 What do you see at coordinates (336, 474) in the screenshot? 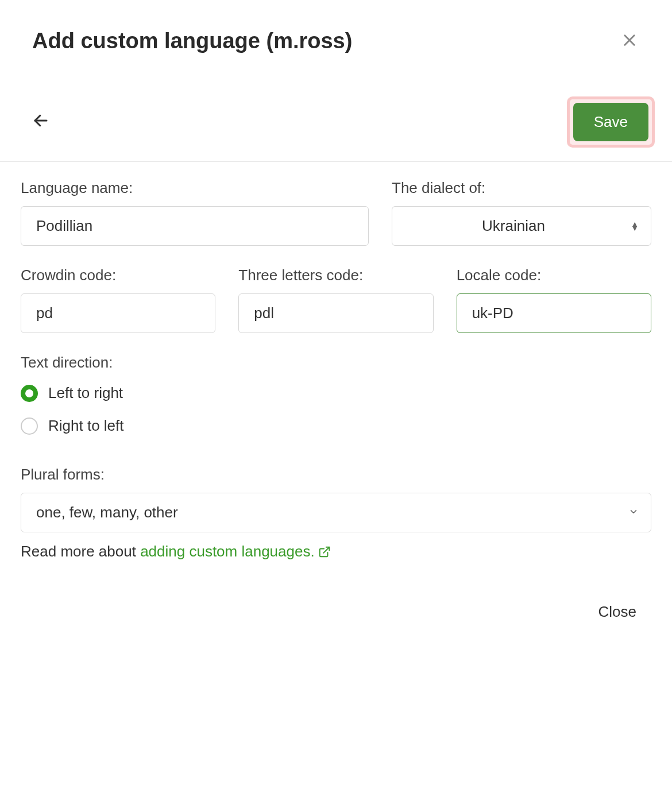
I see `plural-forms-label: Plural forms:` at bounding box center [336, 474].